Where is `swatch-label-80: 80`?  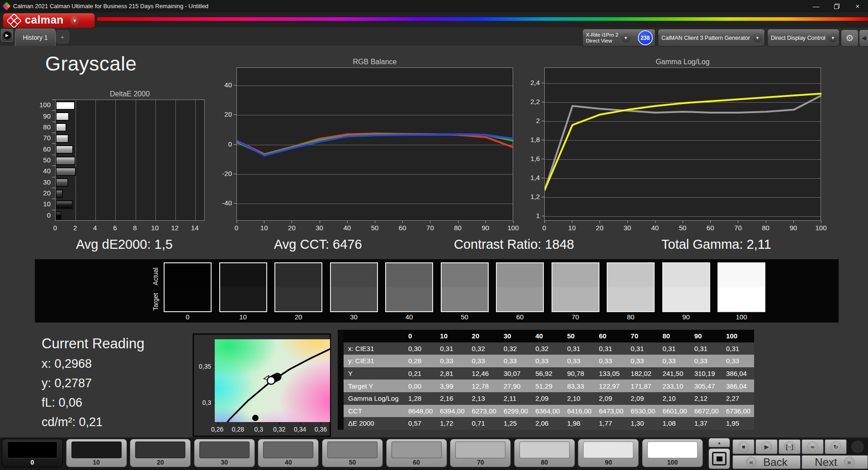 swatch-label-80: 80 is located at coordinates (631, 317).